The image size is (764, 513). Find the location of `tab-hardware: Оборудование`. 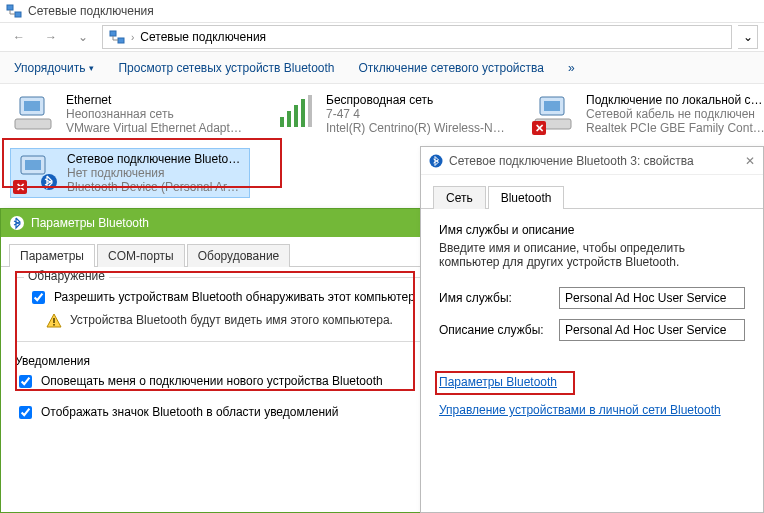

tab-hardware: Оборудование is located at coordinates (239, 256).